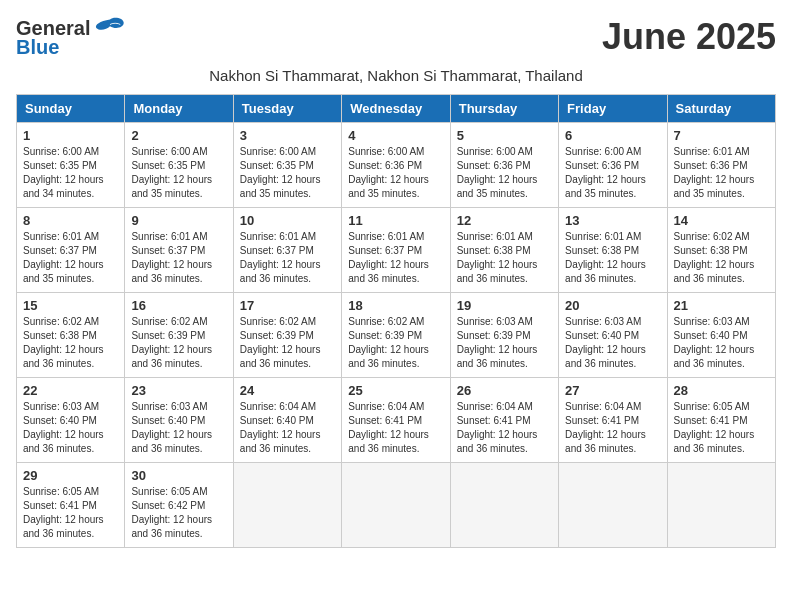 The image size is (792, 612). Describe the element at coordinates (721, 336) in the screenshot. I see `day-cell-21: 21 Sunrise: 6:03 AM Sunset: 6:40 PM Dayl…` at that location.